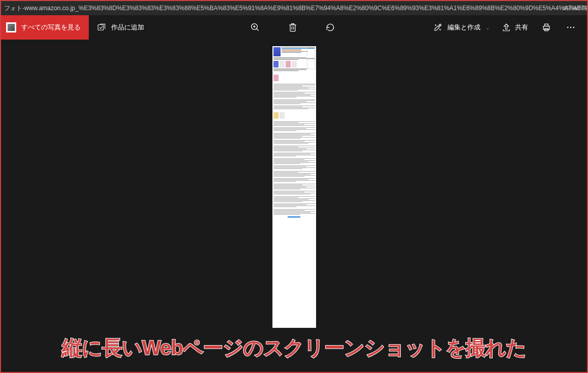 This screenshot has height=373, width=588. What do you see at coordinates (522, 27) in the screenshot?
I see `share-label: 共有` at bounding box center [522, 27].